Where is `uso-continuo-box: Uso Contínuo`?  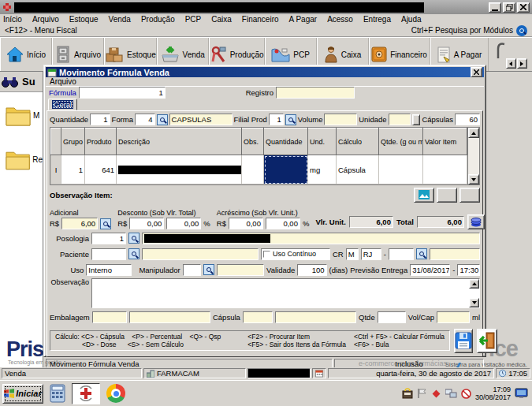 uso-continuo-box: Uso Contínuo is located at coordinates (296, 254).